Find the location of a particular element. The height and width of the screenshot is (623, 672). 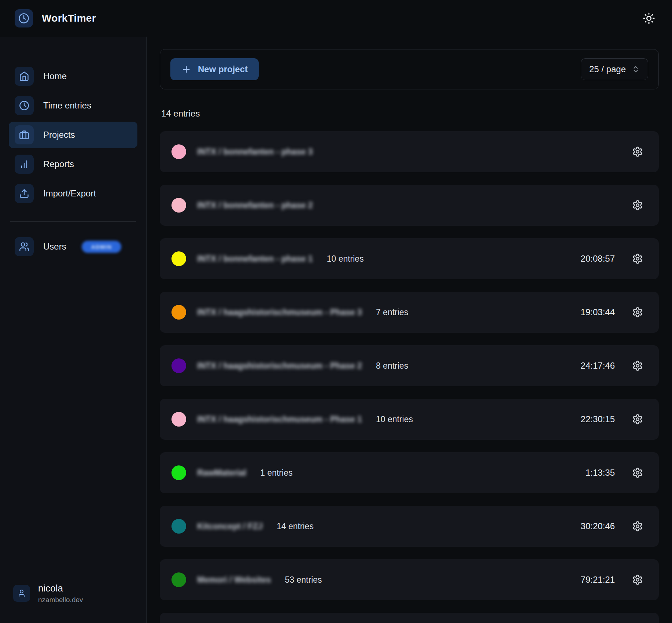

project-row: RawMaterial 1 entries 1:13:35 is located at coordinates (409, 473).